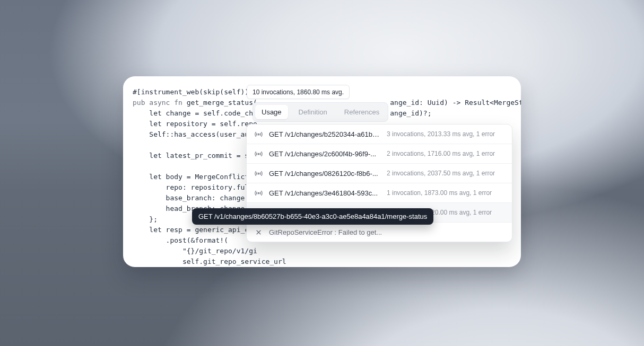 This screenshot has height=346, width=644. What do you see at coordinates (379, 213) in the screenshot?
I see `usage-row: GET /v1/changes/8b60527b-b655... 1 invoc…` at bounding box center [379, 213].